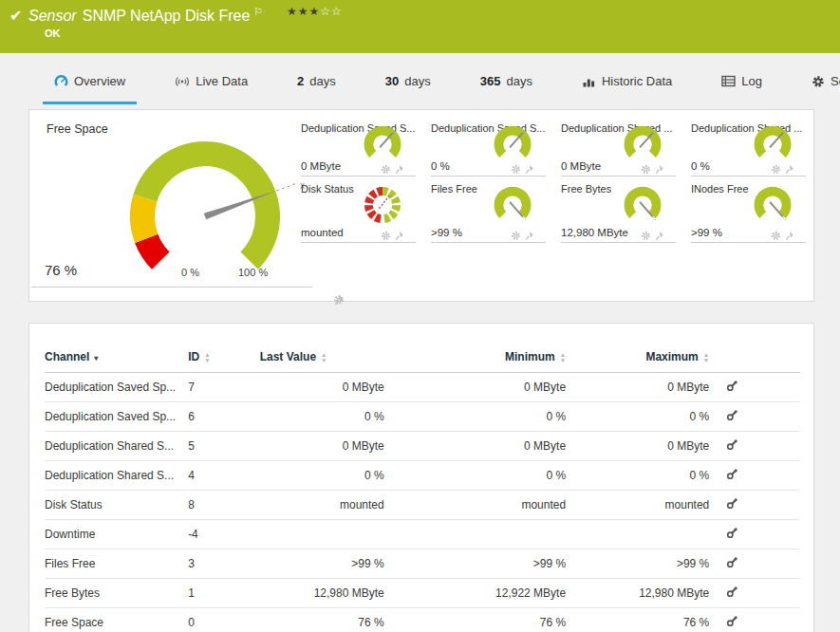 The image size is (840, 632). I want to click on tab-settings: Settings, so click(820, 89).